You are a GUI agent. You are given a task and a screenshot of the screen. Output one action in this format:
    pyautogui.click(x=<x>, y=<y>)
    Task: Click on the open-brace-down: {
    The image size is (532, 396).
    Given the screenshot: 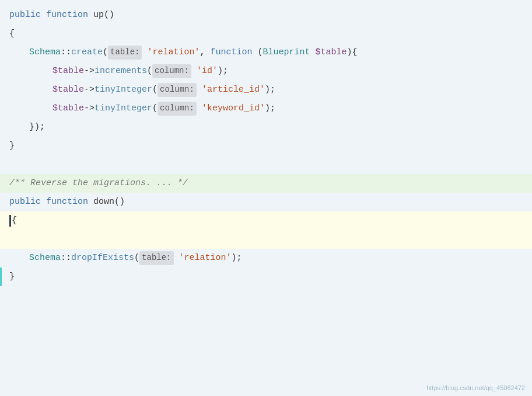 What is the action you would take?
    pyautogui.click(x=14, y=221)
    